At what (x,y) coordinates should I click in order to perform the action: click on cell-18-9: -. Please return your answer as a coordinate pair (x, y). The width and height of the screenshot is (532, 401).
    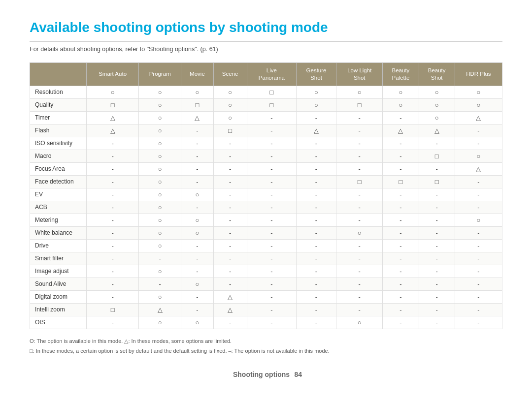
    Looking at the image, I should click on (478, 322).